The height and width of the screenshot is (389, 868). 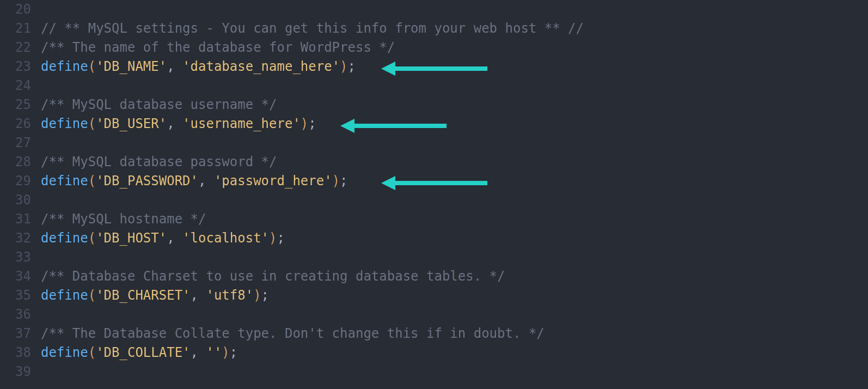 I want to click on line-number: 30, so click(x=15, y=200).